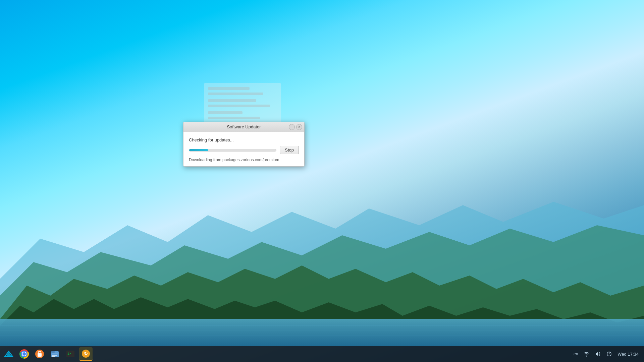 The width and height of the screenshot is (644, 362). Describe the element at coordinates (244, 149) in the screenshot. I see `dialog-body: Checking for updates... Stop Downloading…` at that location.